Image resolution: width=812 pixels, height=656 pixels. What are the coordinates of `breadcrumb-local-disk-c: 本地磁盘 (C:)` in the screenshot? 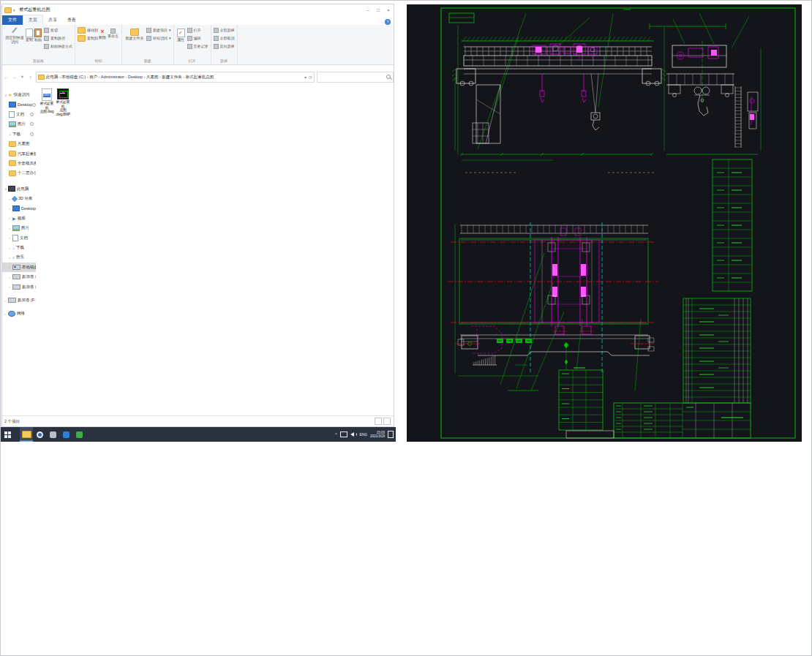 It's located at (73, 78).